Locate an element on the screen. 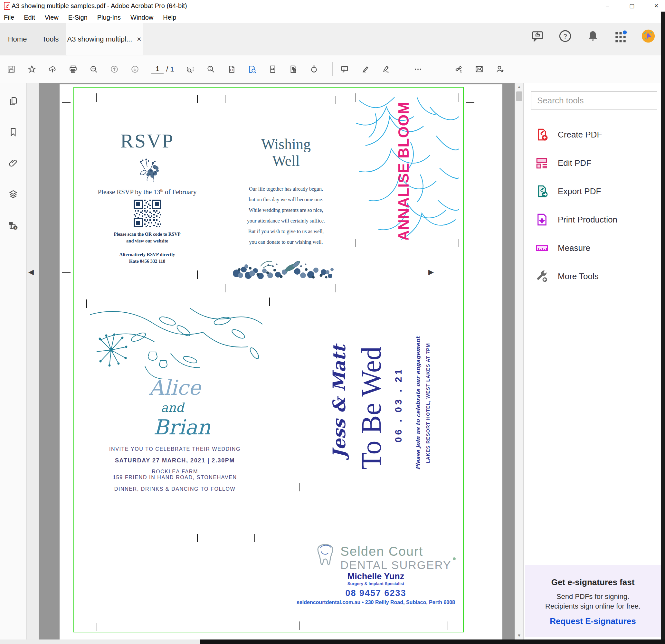 The height and width of the screenshot is (644, 665). print-icon is located at coordinates (73, 69).